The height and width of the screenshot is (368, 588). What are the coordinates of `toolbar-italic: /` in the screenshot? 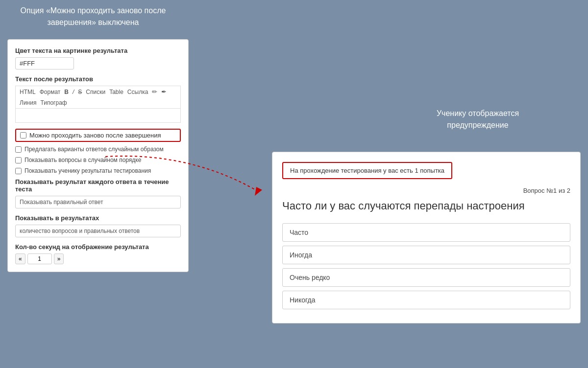 It's located at (74, 92).